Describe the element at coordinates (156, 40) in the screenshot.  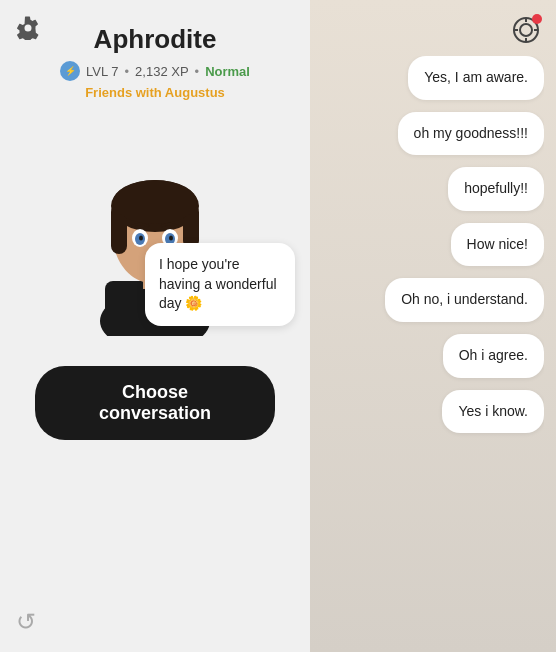
I see `character-name: Aphrodite` at that location.